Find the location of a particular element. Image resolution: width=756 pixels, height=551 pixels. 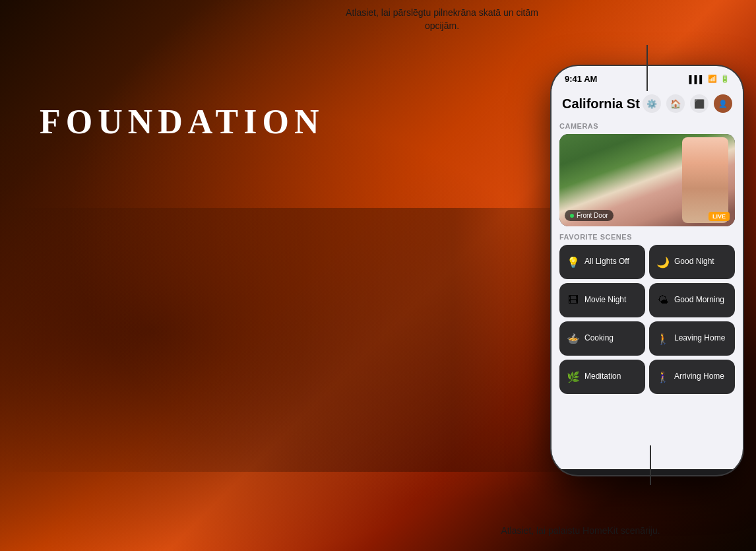

scene-name: Movie Night is located at coordinates (606, 300).